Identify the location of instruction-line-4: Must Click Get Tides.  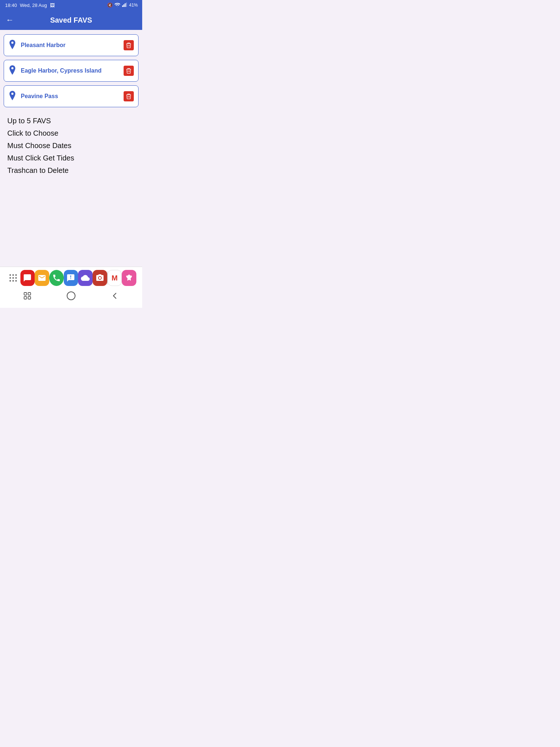
(71, 158).